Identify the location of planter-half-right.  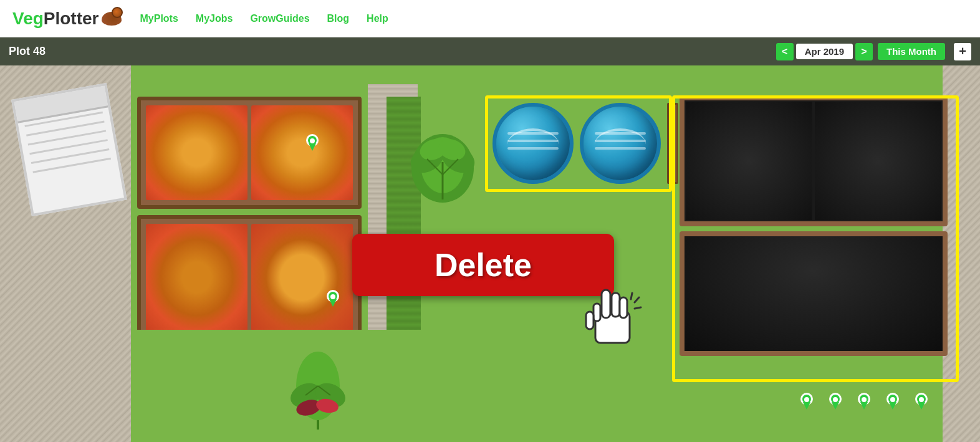
(878, 161).